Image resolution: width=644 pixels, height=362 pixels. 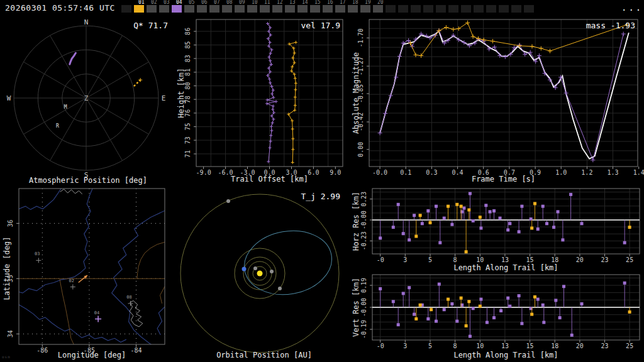 What do you see at coordinates (88, 274) in the screenshot?
I see `ground-map-plot: 03020804-86-85-84343536` at bounding box center [88, 274].